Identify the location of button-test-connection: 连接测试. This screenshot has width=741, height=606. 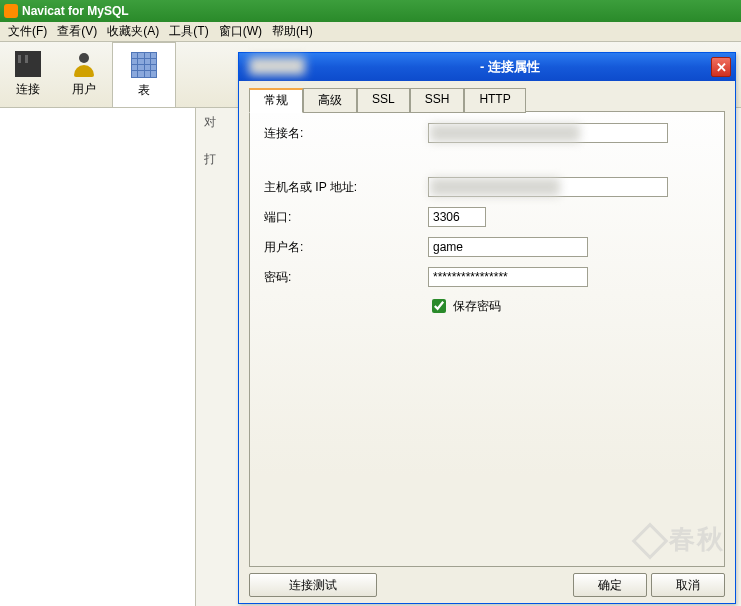
(313, 585).